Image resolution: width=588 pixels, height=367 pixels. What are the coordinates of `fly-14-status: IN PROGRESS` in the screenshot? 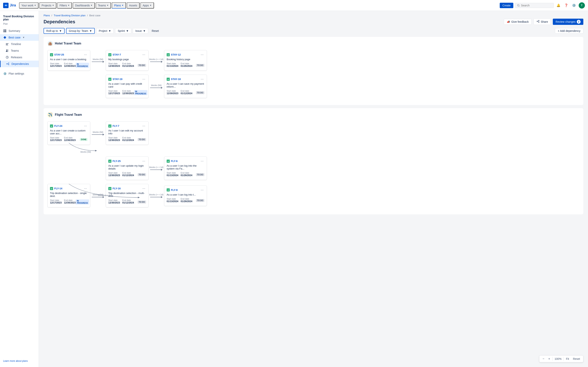 It's located at (82, 202).